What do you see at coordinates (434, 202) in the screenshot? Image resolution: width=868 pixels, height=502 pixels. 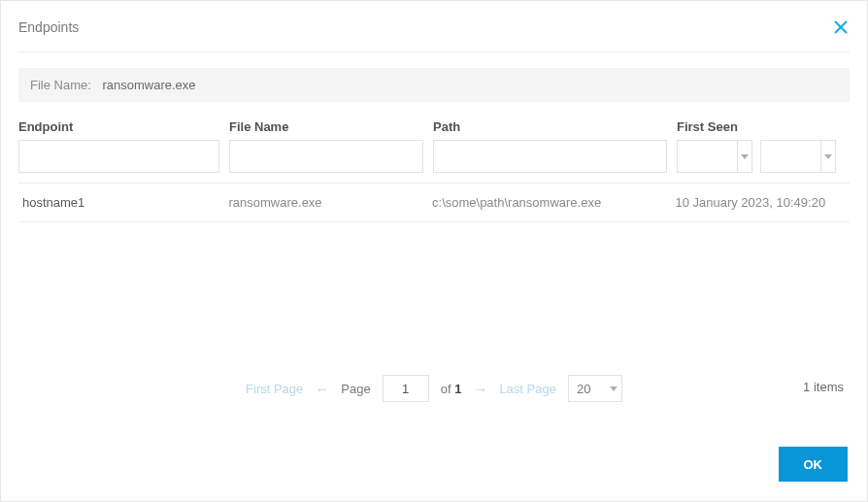 I see `table-body: hostname1 ransomware.exe c:\some\path\ra…` at bounding box center [434, 202].